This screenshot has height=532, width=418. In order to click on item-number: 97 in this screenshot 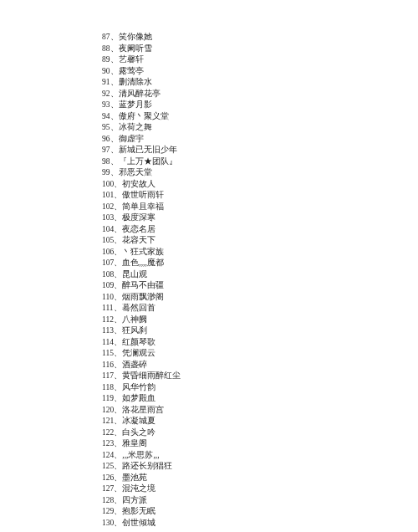, I will do `click(106, 150)`.